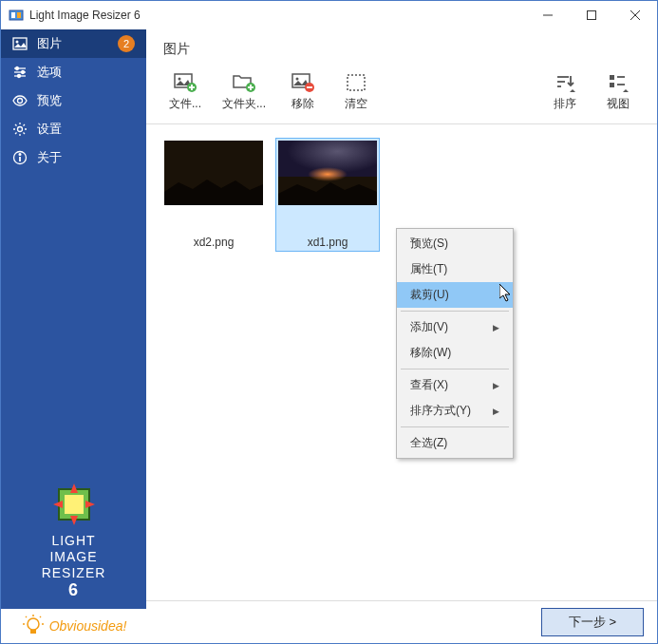  What do you see at coordinates (74, 44) in the screenshot?
I see `sidebar-item-images: 图片 2` at bounding box center [74, 44].